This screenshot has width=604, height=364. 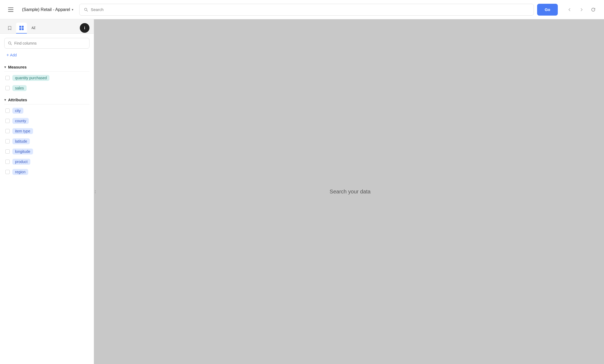 What do you see at coordinates (21, 141) in the screenshot?
I see `latitude-tag: latitude` at bounding box center [21, 141].